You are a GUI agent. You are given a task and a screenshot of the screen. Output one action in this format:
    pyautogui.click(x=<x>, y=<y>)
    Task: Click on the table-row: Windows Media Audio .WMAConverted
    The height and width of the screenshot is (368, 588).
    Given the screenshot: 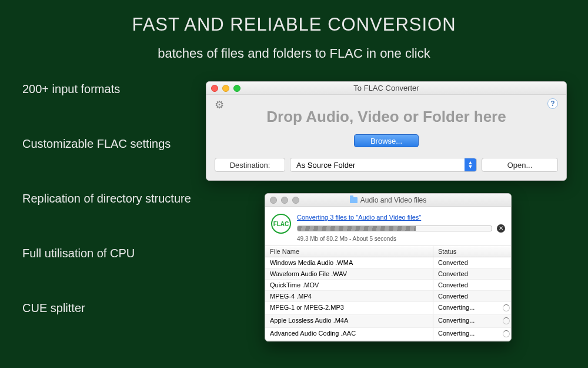 What is the action you would take?
    pyautogui.click(x=388, y=263)
    